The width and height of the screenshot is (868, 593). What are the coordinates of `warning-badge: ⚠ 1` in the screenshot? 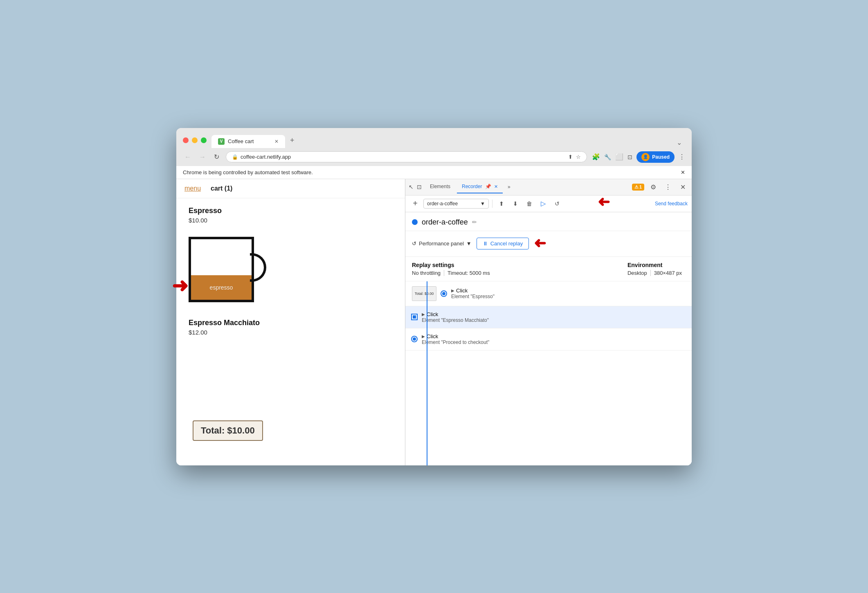 It's located at (638, 187).